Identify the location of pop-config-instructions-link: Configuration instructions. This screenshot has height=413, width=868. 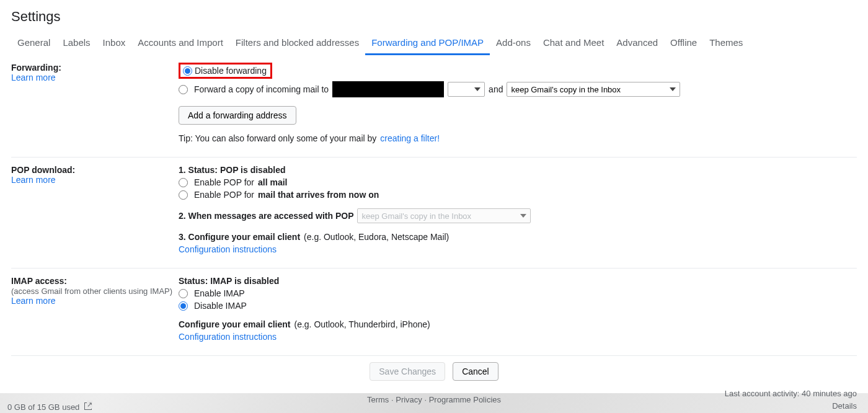
(228, 249).